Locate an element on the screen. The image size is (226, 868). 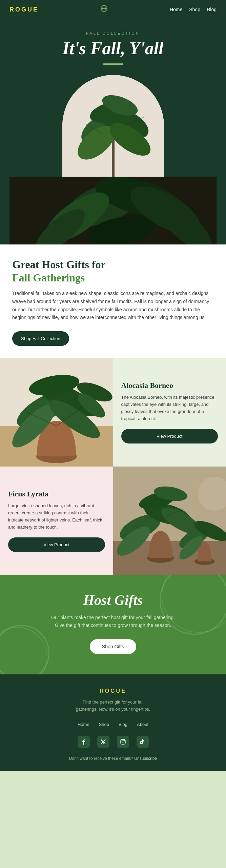
shop-gifts-button: Shop Gifts is located at coordinates (113, 647).